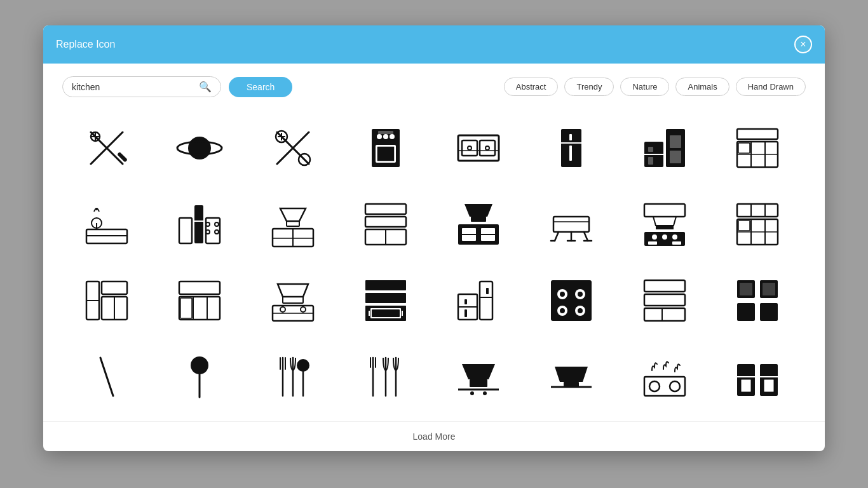 The width and height of the screenshot is (868, 488). Describe the element at coordinates (107, 377) in the screenshot. I see `icon-chopstick` at that location.